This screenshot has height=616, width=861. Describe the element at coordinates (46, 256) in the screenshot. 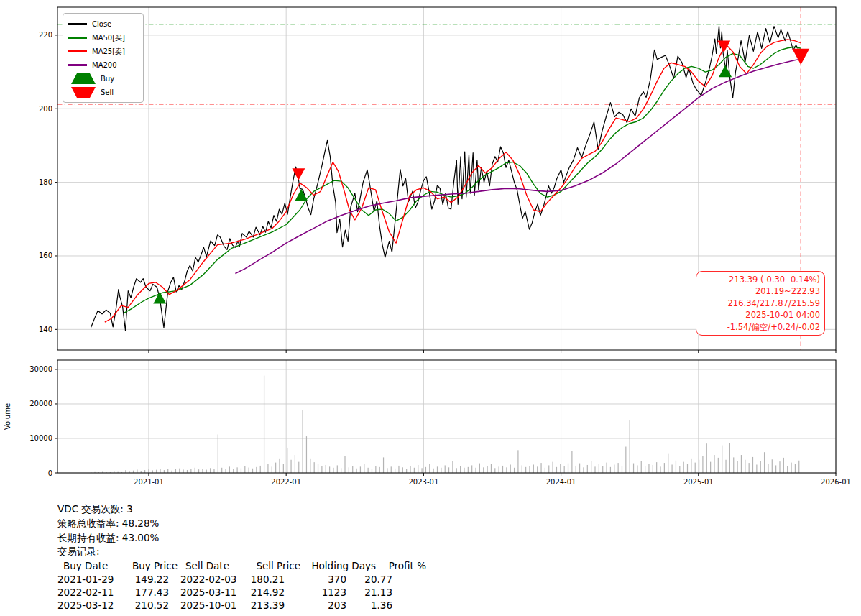

I see `svg-text: 160` at that location.